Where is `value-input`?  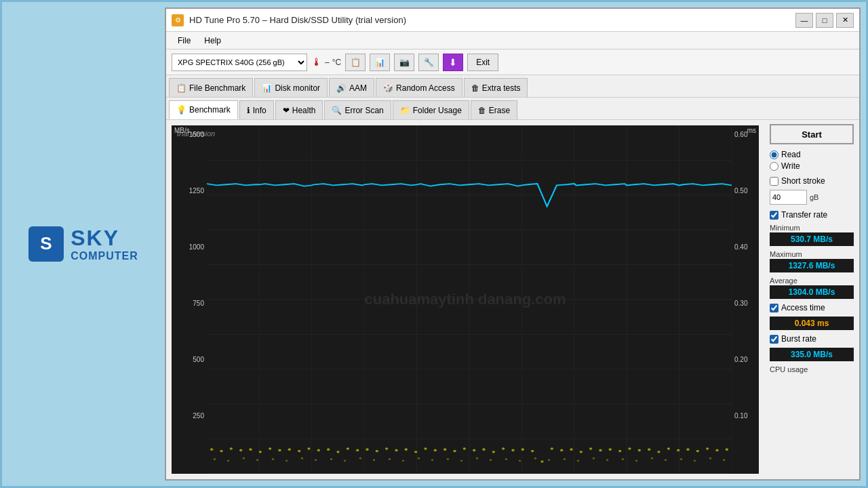
value-input is located at coordinates (788, 197).